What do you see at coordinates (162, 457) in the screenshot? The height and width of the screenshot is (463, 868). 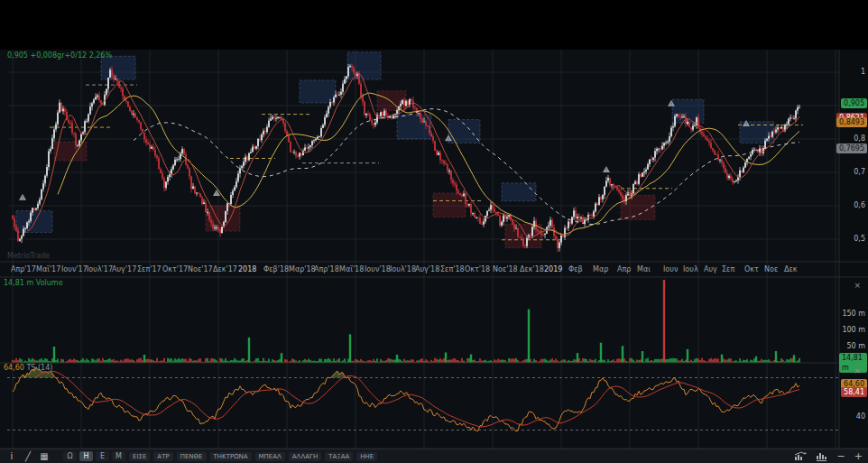 I see `toolbar-button: ΑΤΡ` at bounding box center [162, 457].